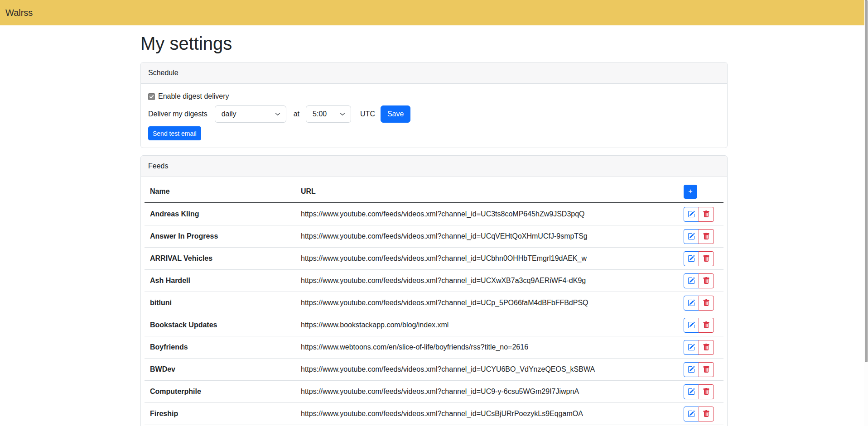 This screenshot has width=868, height=426. Describe the element at coordinates (296, 114) in the screenshot. I see `at-label: at` at that location.